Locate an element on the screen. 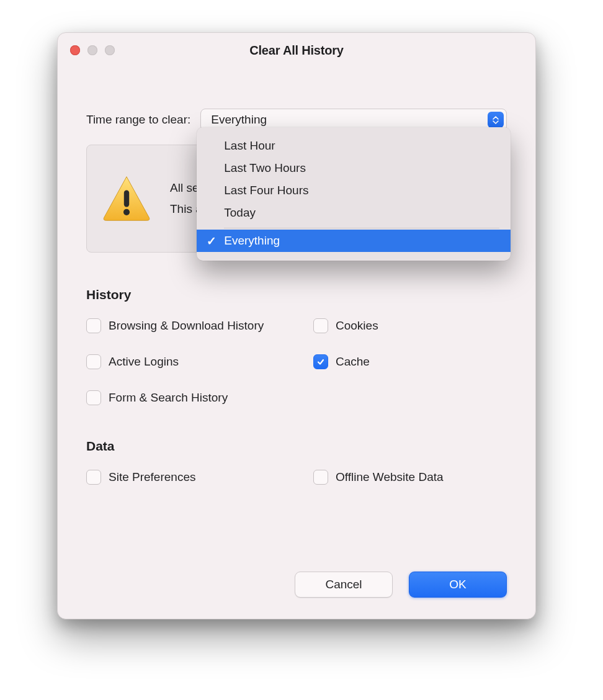 This screenshot has width=603, height=700. checkbox-label: Browsing & Download History is located at coordinates (186, 326).